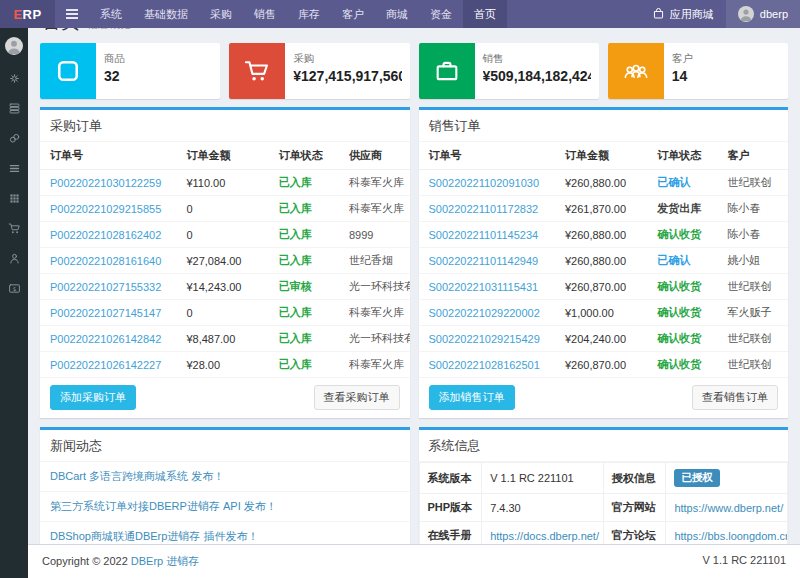 The image size is (800, 578). What do you see at coordinates (450, 478) in the screenshot?
I see `system-info-label: 系统版本` at bounding box center [450, 478].